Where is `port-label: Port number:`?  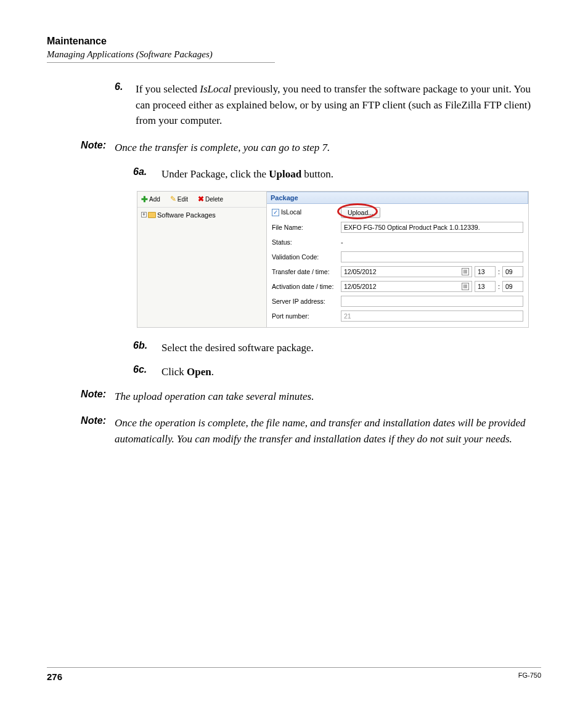
port-label: Port number: is located at coordinates (306, 316).